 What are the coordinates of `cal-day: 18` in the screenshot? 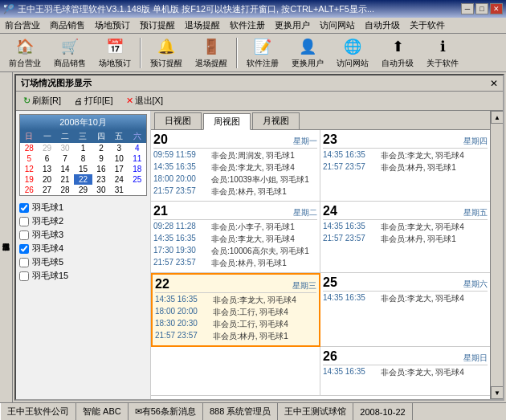 It's located at (137, 169).